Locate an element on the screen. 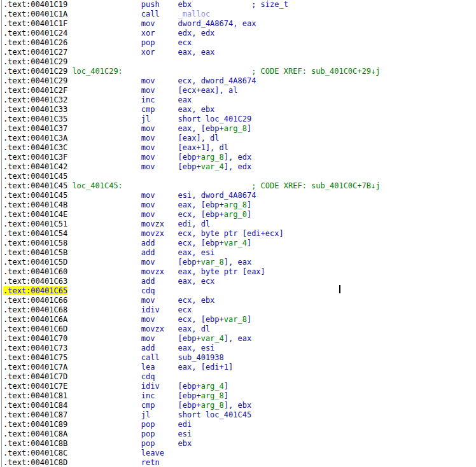 The width and height of the screenshot is (476, 467). address: .text:00401C66 is located at coordinates (36, 300).